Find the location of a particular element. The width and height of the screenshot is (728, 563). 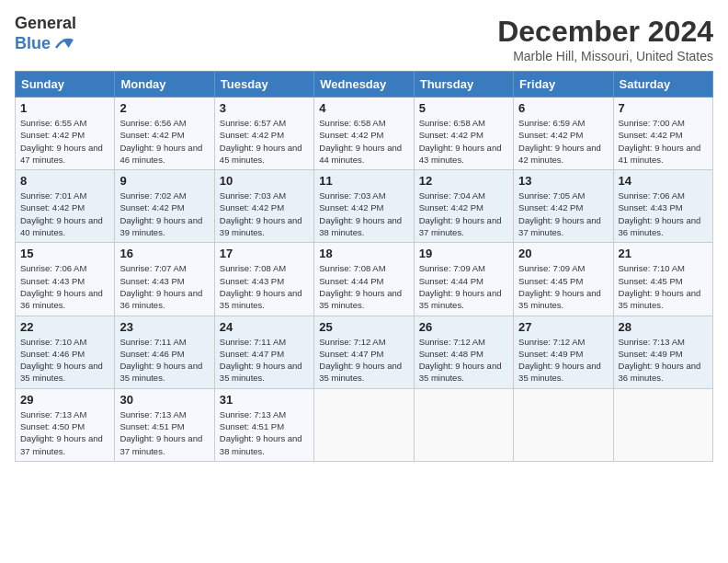

day-number: 25 is located at coordinates (364, 327).